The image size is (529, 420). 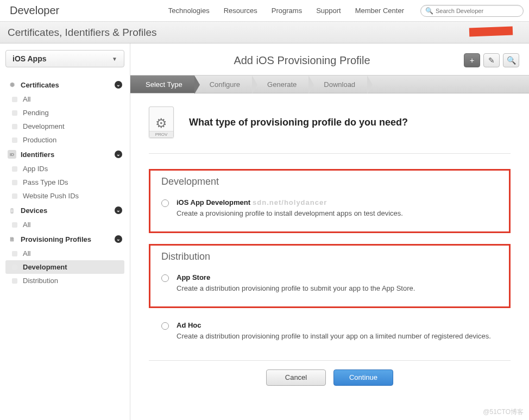 What do you see at coordinates (330, 331) in the screenshot?
I see `option-adhoc-wrap: Ad Hoc Create a distribution provisionin…` at bounding box center [330, 331].